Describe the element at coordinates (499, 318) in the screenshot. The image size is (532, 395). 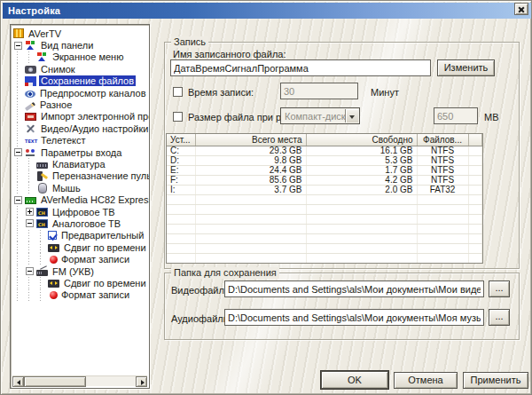
I see `audio-browse-button: ...` at that location.